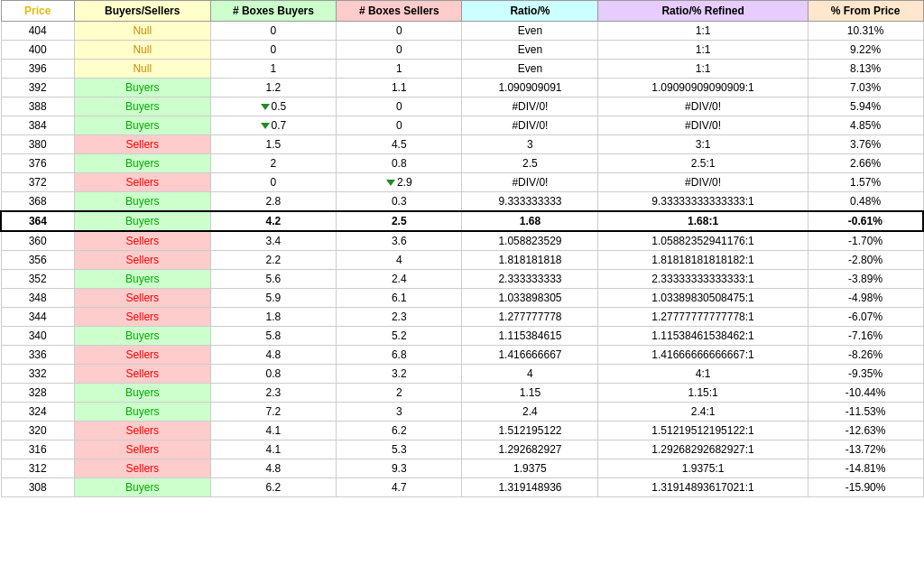 Image resolution: width=924 pixels, height=584 pixels. What do you see at coordinates (273, 431) in the screenshot?
I see `cell-boxes-buyers: 4.1` at bounding box center [273, 431].